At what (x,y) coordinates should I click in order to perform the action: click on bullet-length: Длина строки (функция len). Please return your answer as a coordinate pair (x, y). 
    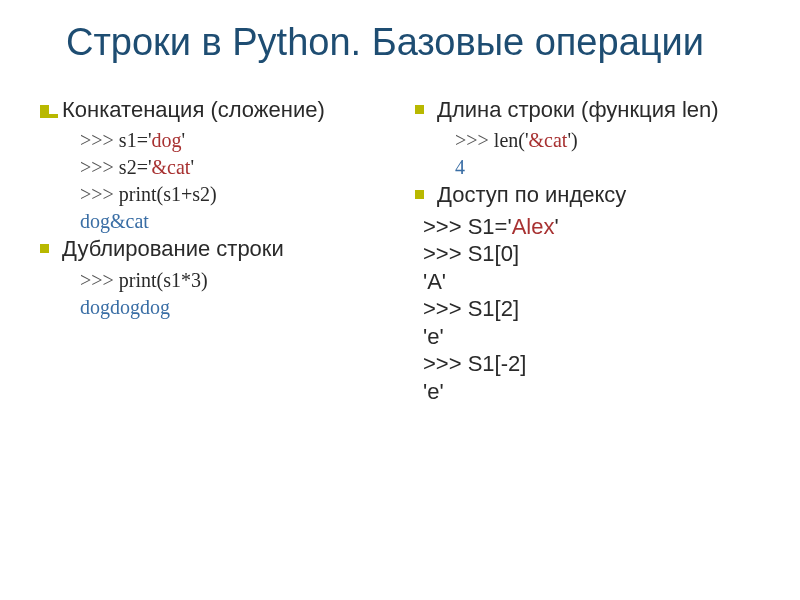
    Looking at the image, I should click on (588, 110).